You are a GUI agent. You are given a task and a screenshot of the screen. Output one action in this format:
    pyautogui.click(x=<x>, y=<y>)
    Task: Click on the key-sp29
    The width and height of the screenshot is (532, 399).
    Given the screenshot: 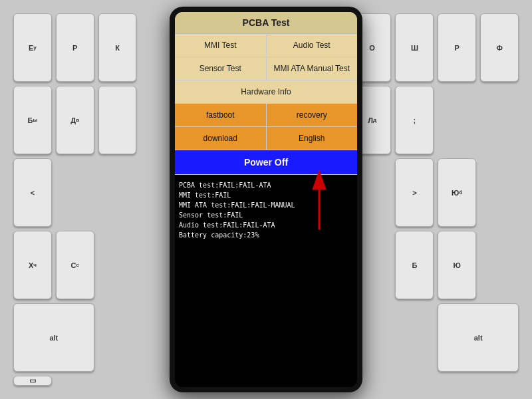 What is the action you would take?
    pyautogui.click(x=499, y=265)
    